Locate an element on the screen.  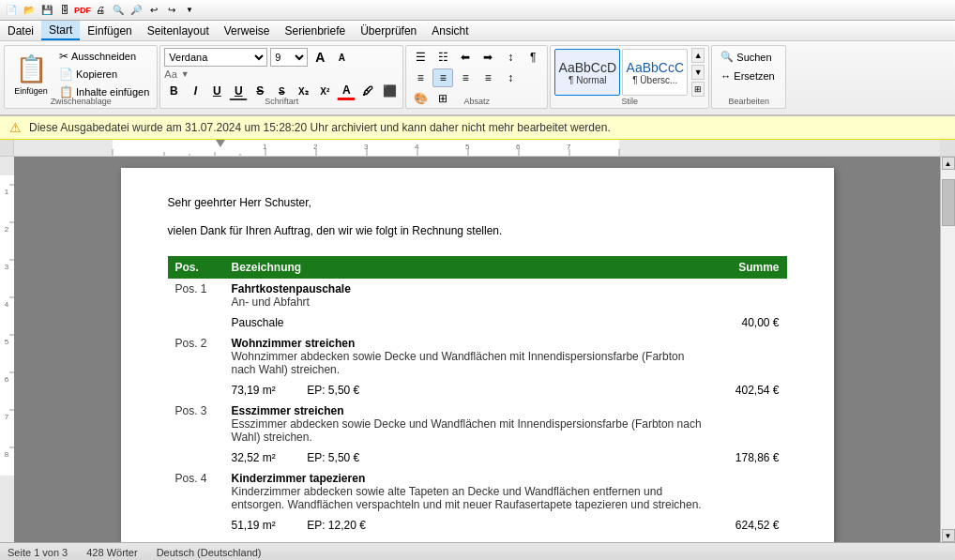
list-increase-button: ➡ is located at coordinates (488, 57).